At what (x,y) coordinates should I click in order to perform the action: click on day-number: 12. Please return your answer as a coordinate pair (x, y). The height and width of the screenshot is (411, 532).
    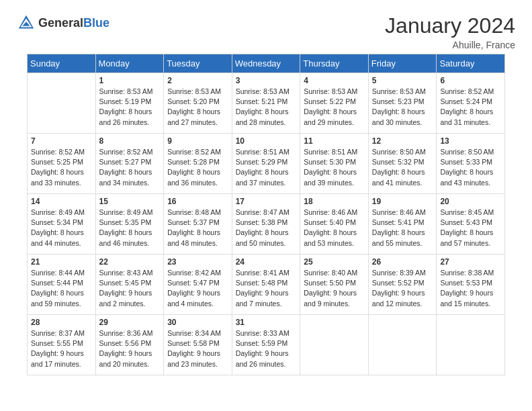
    Looking at the image, I should click on (403, 141).